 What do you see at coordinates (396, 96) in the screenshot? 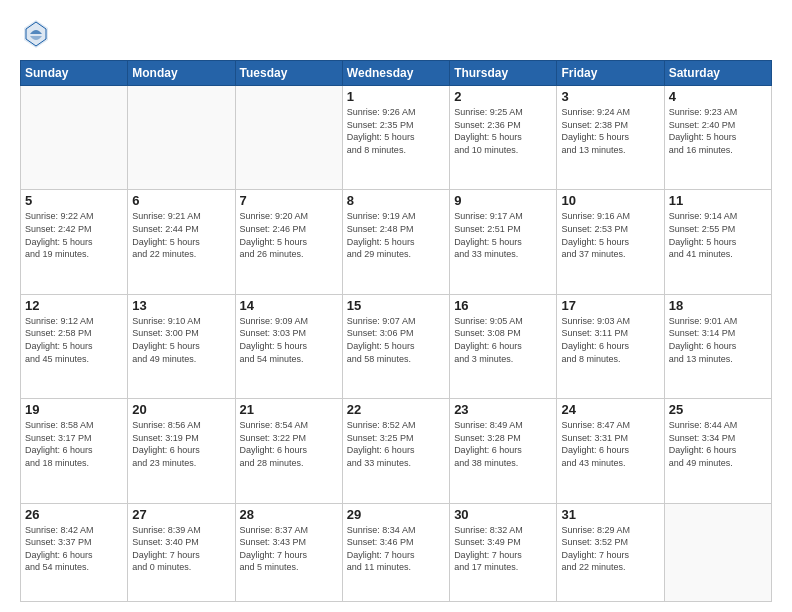
I see `day-number: 1` at bounding box center [396, 96].